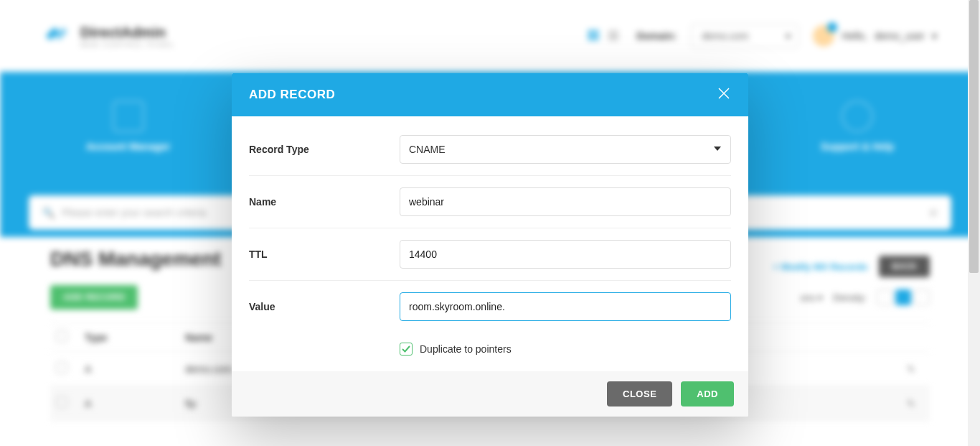 The image size is (980, 446). Describe the element at coordinates (490, 149) in the screenshot. I see `row-record-type: Record Type CNAME` at that location.